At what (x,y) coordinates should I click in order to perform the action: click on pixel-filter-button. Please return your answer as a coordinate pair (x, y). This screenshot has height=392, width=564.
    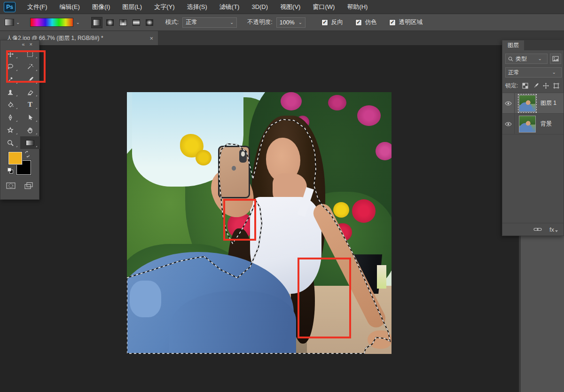
    Looking at the image, I should click on (556, 59).